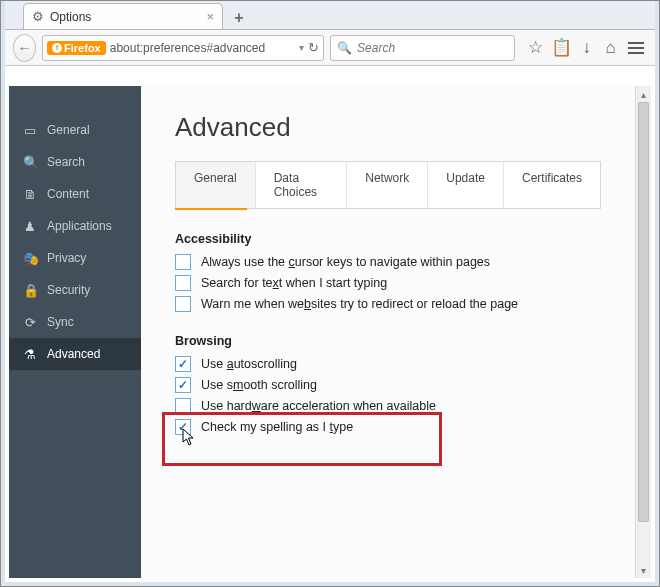 This screenshot has height=587, width=660. What do you see at coordinates (562, 48) in the screenshot?
I see `clipboard-icon: 📋` at bounding box center [562, 48].